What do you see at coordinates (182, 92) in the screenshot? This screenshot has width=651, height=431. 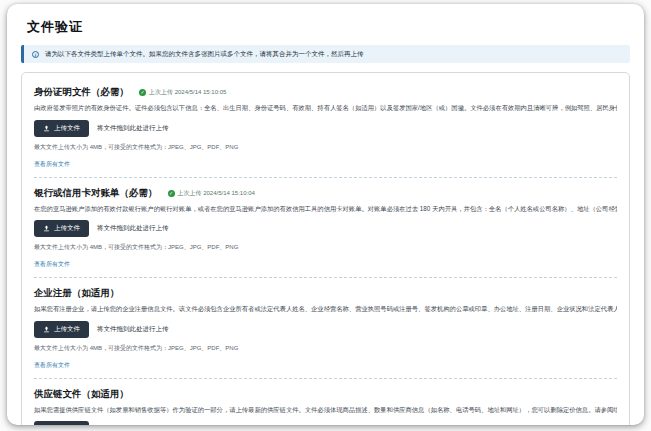 I see `upload-status-badge: ✓ 上次上传 2024/5/14 15:10:05` at bounding box center [182, 92].